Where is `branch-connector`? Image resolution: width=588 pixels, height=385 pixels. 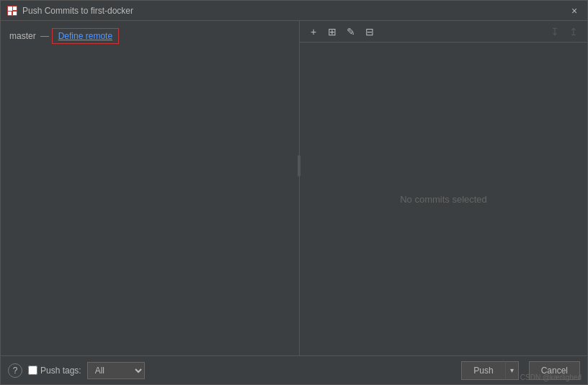 branch-connector is located at coordinates (45, 36).